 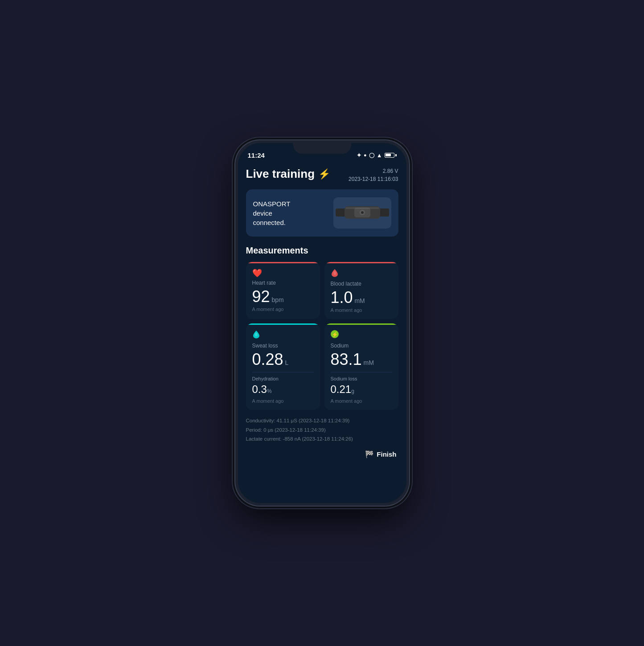 I want to click on lightning-icon: ⚡, so click(x=324, y=174).